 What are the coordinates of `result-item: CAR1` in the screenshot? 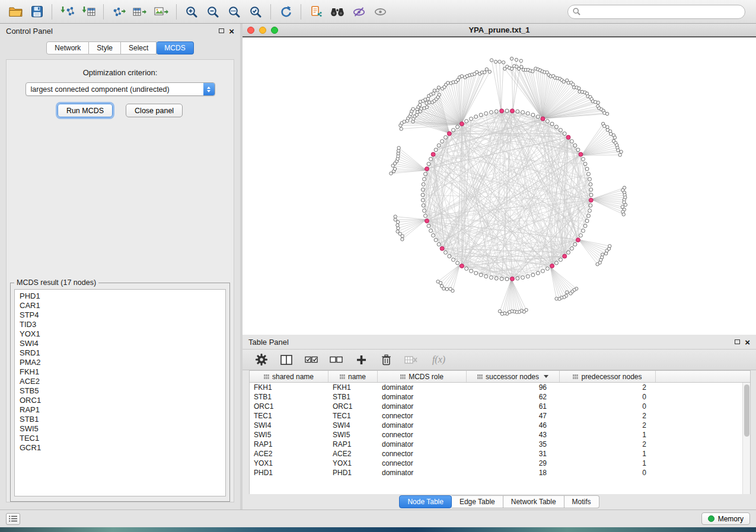 It's located at (120, 306).